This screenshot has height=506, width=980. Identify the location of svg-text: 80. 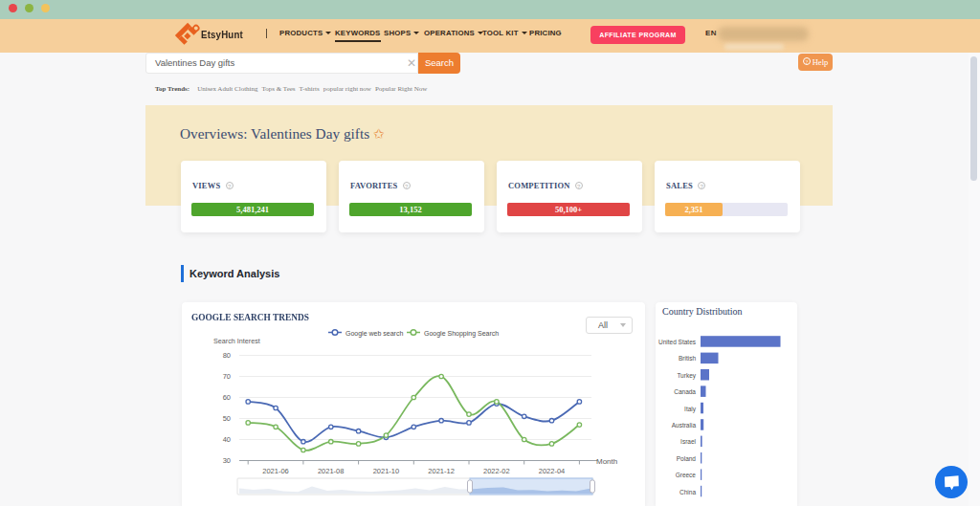
(227, 356).